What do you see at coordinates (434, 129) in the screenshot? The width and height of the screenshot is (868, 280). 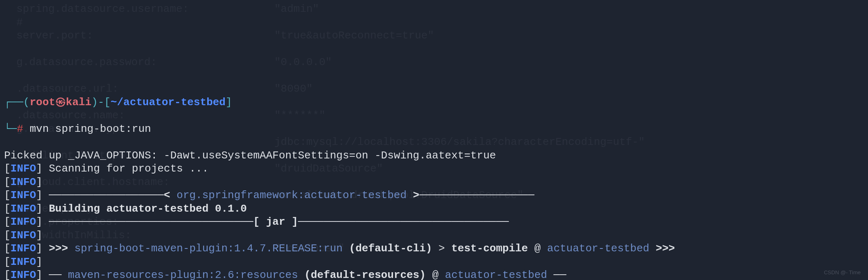 I see `prompt-line-2: └─# mvn spring-boot:run` at bounding box center [434, 129].